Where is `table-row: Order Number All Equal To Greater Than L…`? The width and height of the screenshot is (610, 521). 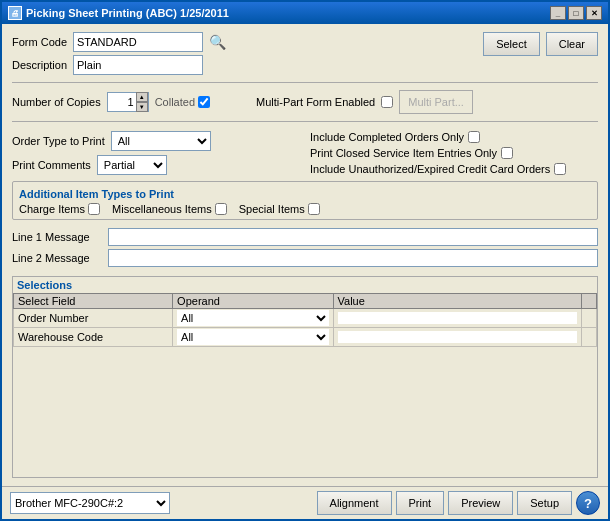 table-row: Order Number All Equal To Greater Than L… is located at coordinates (306, 318).